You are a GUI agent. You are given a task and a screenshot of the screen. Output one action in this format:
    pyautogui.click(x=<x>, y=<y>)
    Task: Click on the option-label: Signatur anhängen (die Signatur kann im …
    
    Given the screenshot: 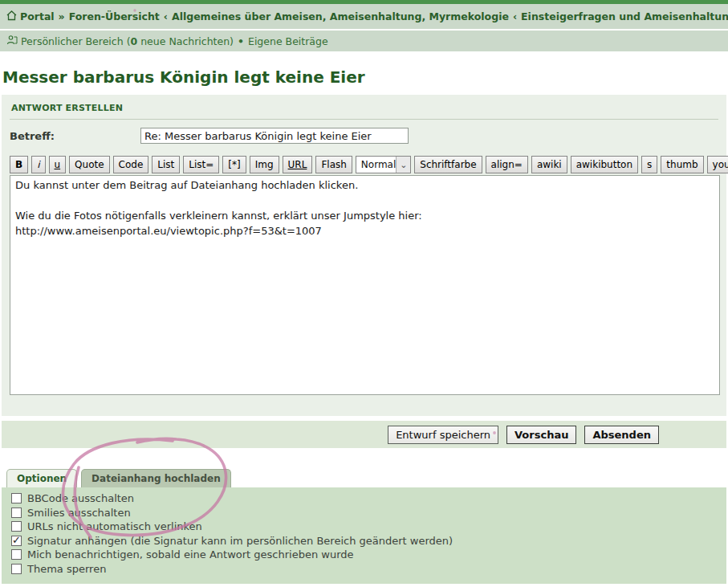 What is the action you would take?
    pyautogui.click(x=240, y=541)
    